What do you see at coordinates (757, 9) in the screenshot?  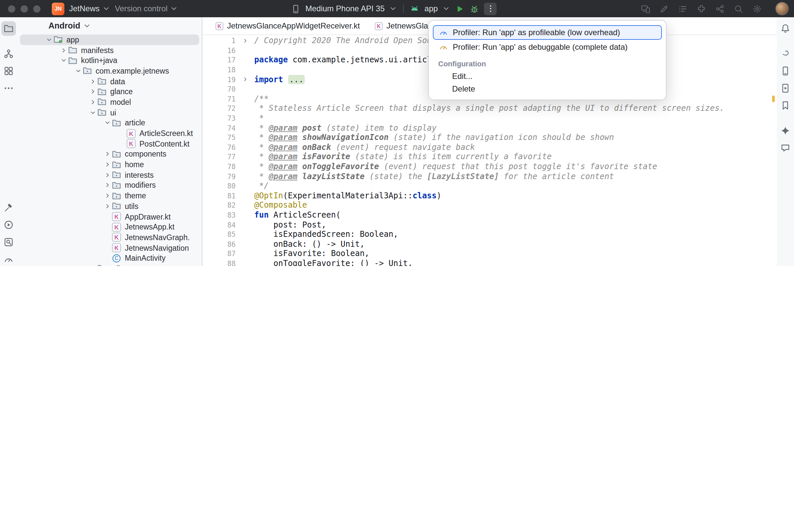 I see `settings-gear-icon` at bounding box center [757, 9].